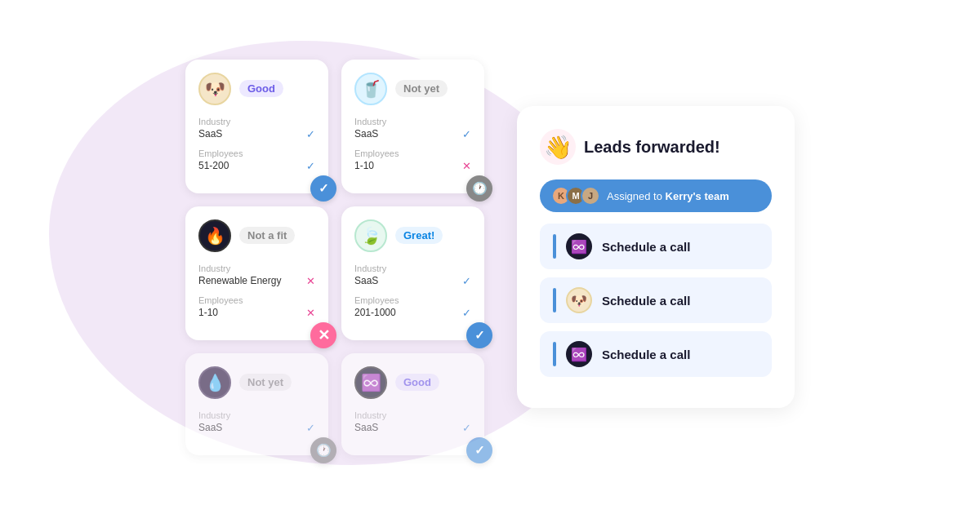  Describe the element at coordinates (256, 160) in the screenshot. I see `card-field-1-2: Employees 51-200 ✓` at that location.